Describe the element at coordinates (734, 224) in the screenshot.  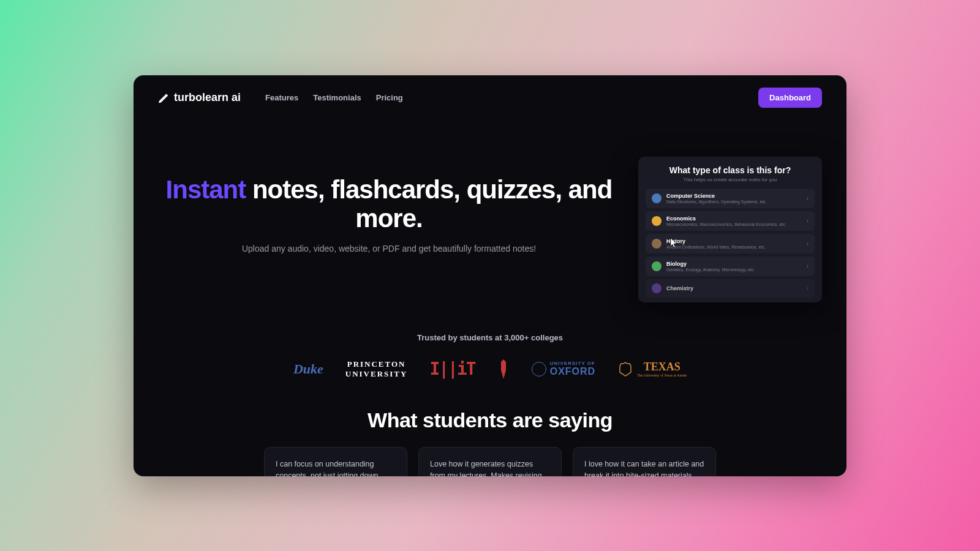
I see `class-desc: Microeconomics, Macroeconomics, Behavior…` at that location.